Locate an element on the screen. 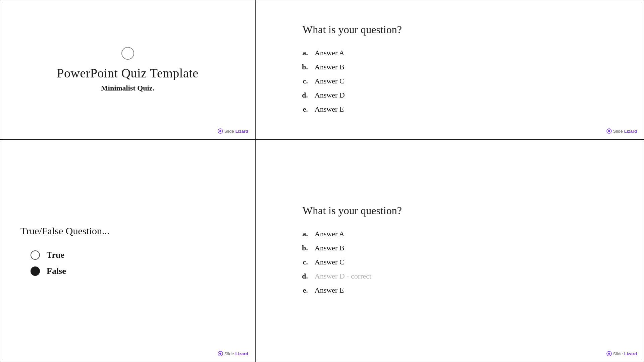  answer-item-br-e: e. Answer E is located at coordinates (449, 290).